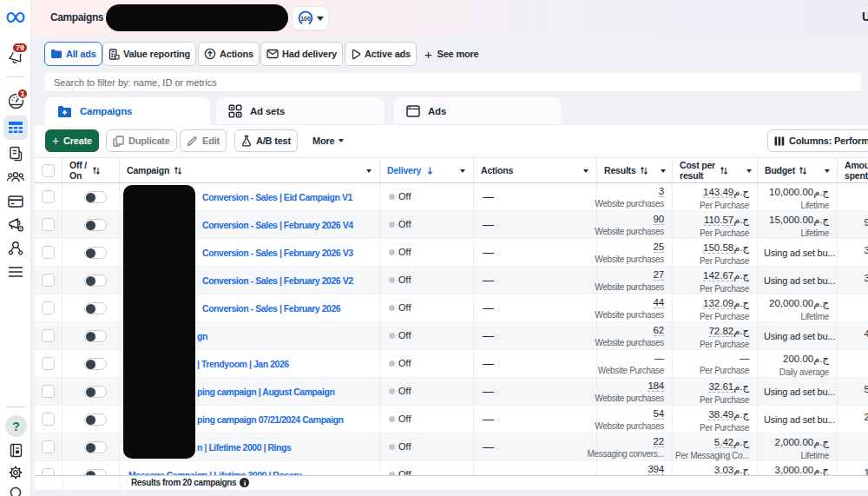 This screenshot has height=496, width=868. I want to click on audiences-item, so click(16, 177).